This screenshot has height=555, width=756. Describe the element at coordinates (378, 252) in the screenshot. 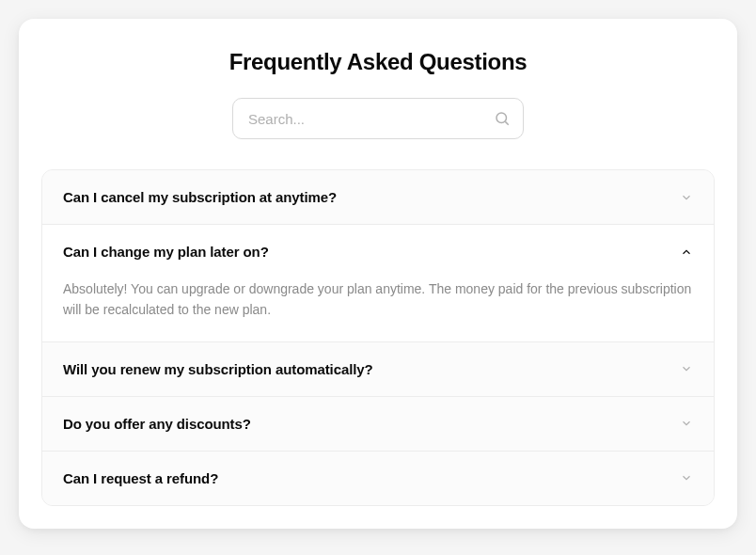

I see `faq-header: Can I change my plan later on?` at that location.